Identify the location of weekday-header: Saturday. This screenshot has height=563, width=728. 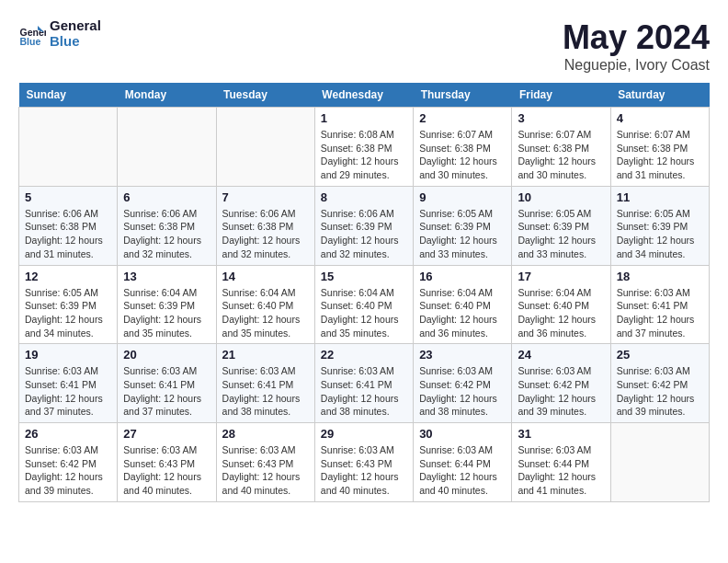
(660, 96).